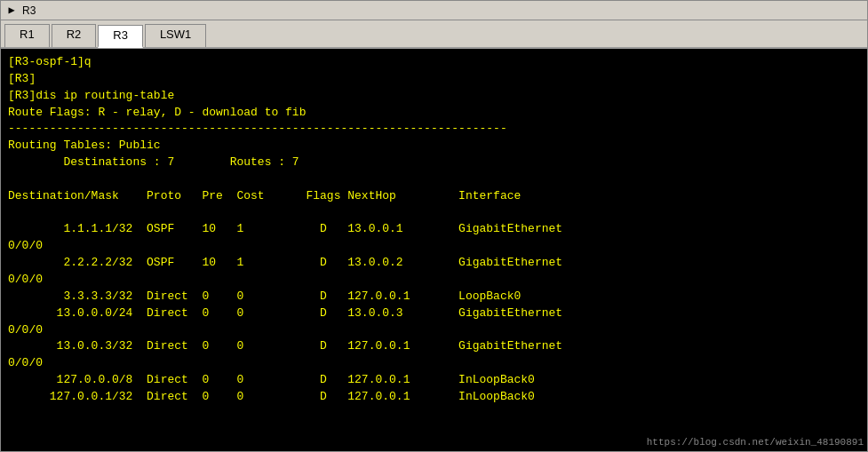 This screenshot has width=868, height=452. What do you see at coordinates (12, 11) in the screenshot?
I see `window-icon: ▶` at bounding box center [12, 11].